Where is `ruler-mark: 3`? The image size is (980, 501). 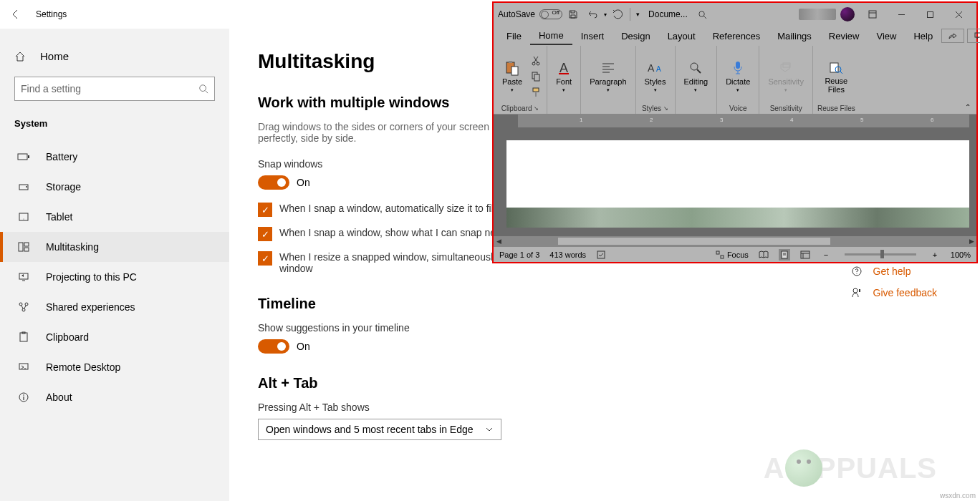 ruler-mark: 3 is located at coordinates (721, 120).